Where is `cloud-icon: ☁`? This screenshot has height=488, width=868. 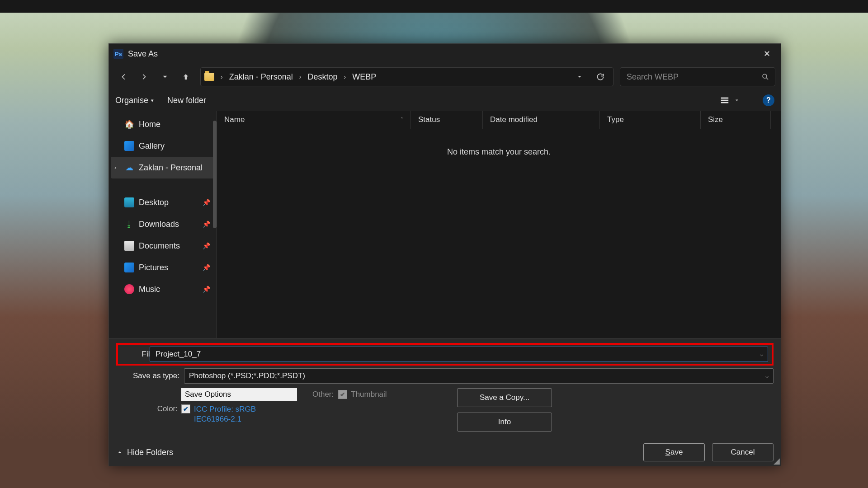
cloud-icon: ☁ is located at coordinates (129, 168).